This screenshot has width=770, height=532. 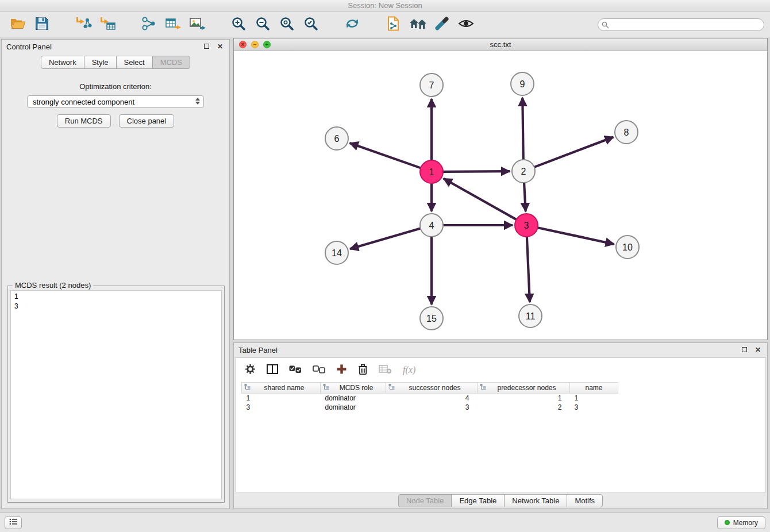 What do you see at coordinates (385, 370) in the screenshot?
I see `delete-table-button` at bounding box center [385, 370].